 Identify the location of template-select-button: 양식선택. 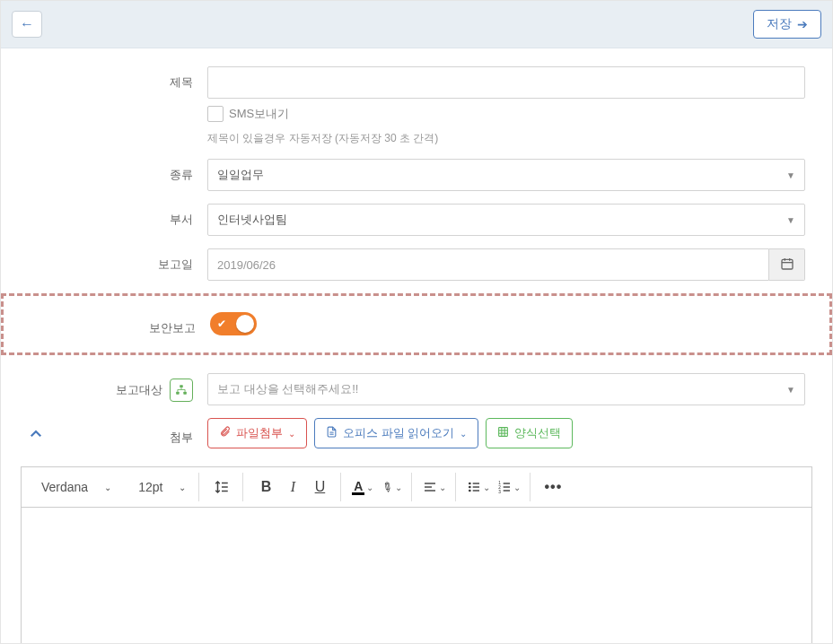
(530, 433).